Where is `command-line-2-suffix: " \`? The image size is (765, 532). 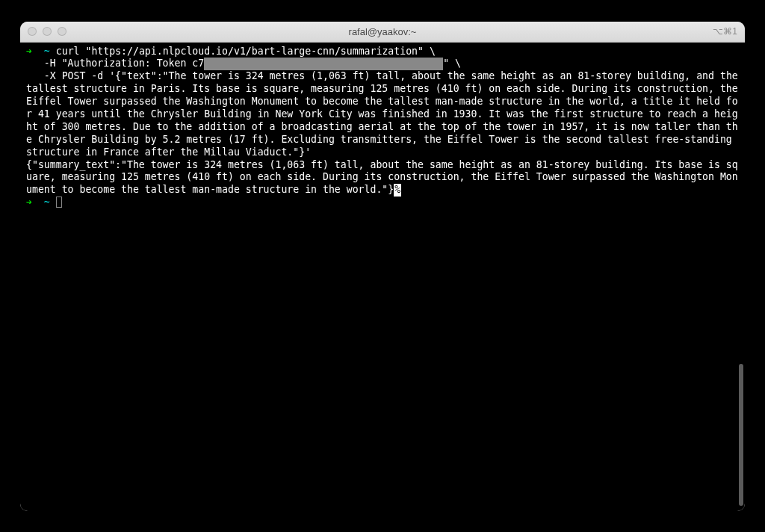 command-line-2-suffix: " \ is located at coordinates (452, 63).